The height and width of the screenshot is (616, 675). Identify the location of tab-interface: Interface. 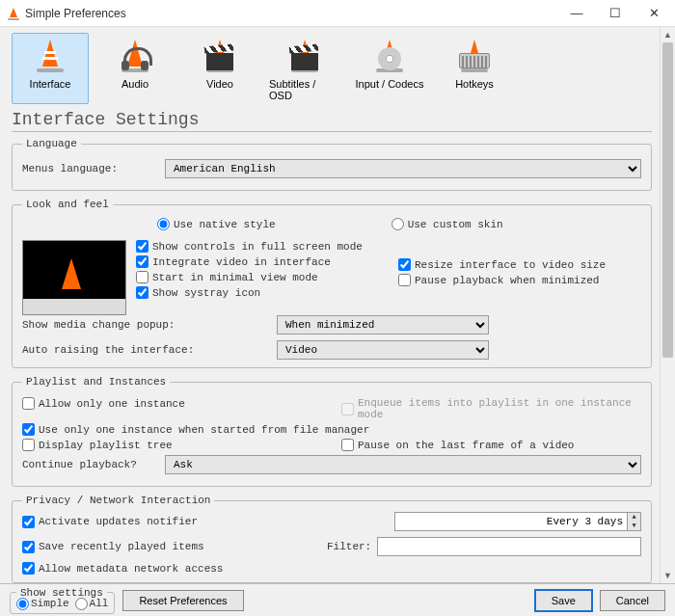
(50, 68).